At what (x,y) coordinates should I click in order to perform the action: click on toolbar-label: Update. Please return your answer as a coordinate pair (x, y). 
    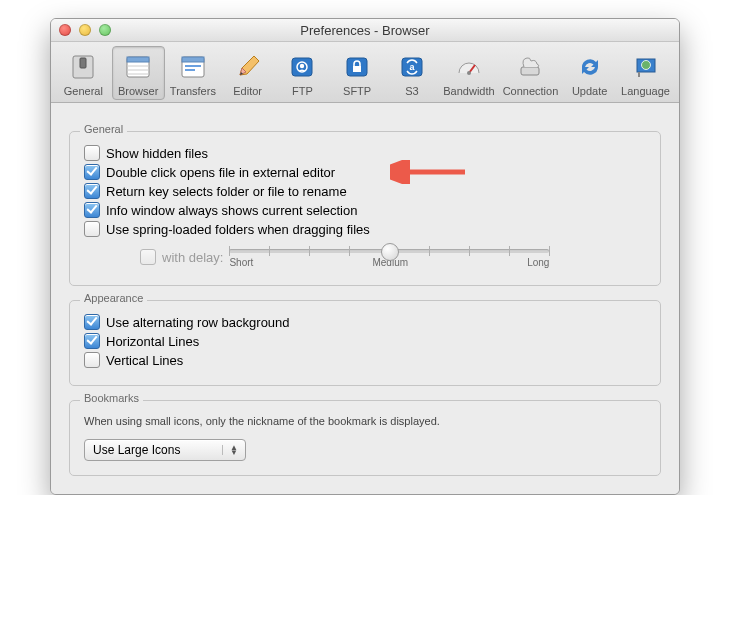
    Looking at the image, I should click on (590, 91).